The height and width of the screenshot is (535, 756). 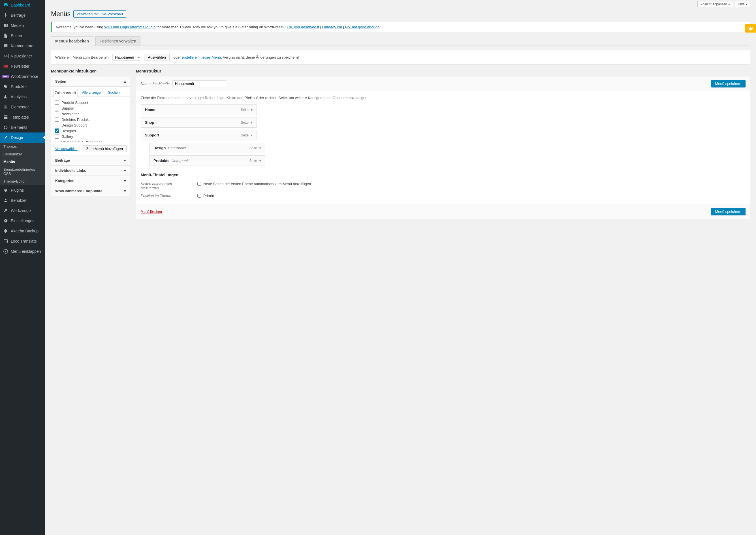 What do you see at coordinates (92, 93) in the screenshot?
I see `tab-all: Alle anzeigen` at bounding box center [92, 93].